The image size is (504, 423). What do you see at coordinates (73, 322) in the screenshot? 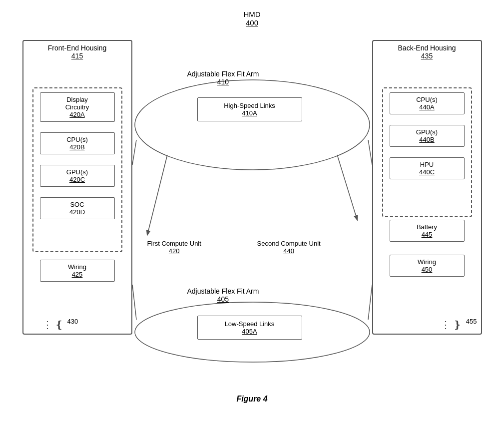
I see `ref-430: 430` at bounding box center [73, 322].